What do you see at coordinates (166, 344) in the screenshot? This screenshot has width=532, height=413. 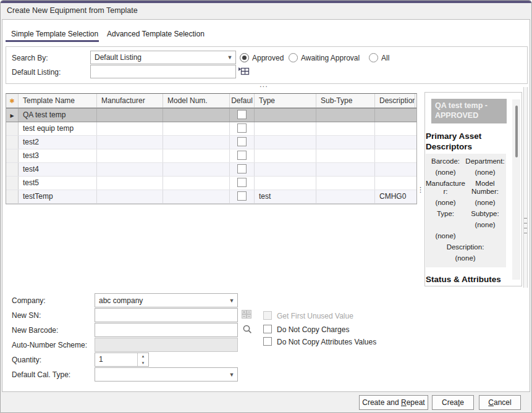 I see `auto-number-scheme-input` at bounding box center [166, 344].